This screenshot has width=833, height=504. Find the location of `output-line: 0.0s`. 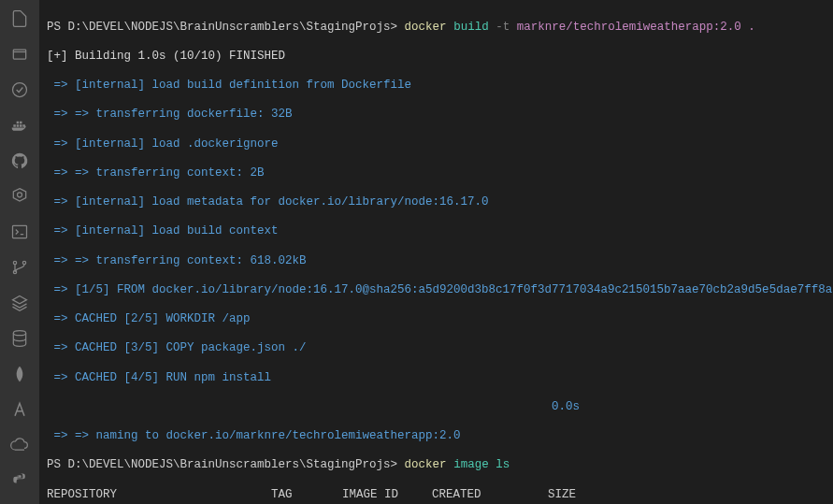

output-line: 0.0s is located at coordinates (436, 408).